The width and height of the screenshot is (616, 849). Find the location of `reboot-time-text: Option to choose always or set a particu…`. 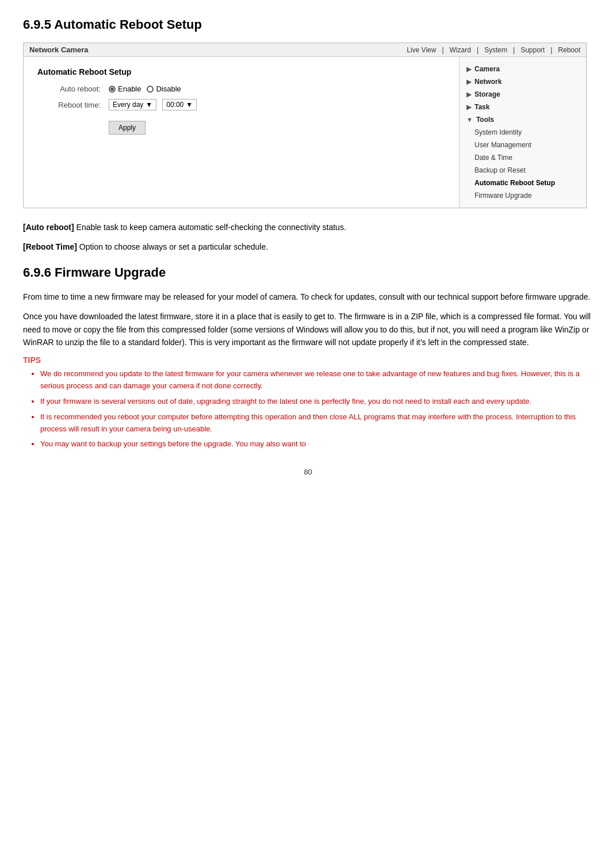

reboot-time-text: Option to choose always or set a particu… is located at coordinates (173, 247).